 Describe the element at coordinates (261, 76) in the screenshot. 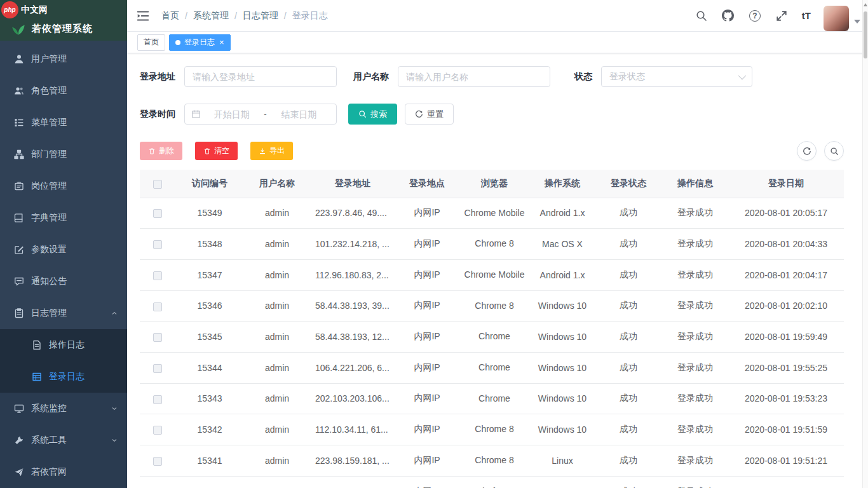

I see `login-address-input` at that location.